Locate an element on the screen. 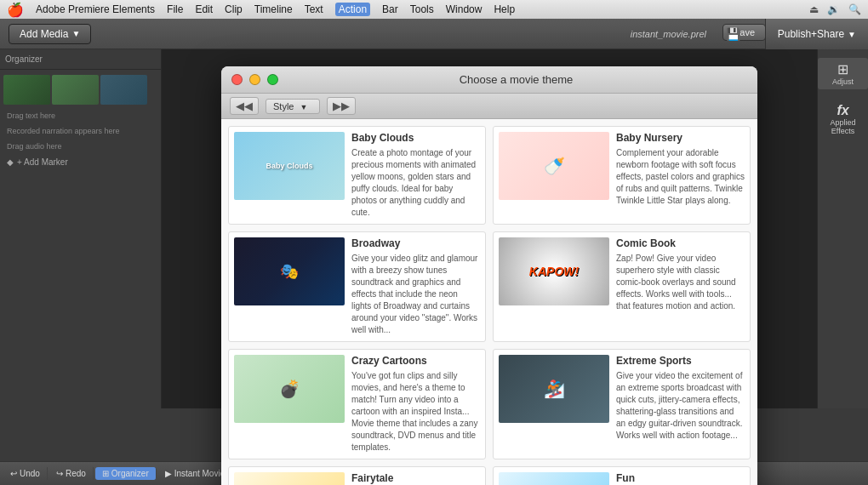 The image size is (868, 485). add-marker-button: ◆ + Add Marker is located at coordinates (80, 162).